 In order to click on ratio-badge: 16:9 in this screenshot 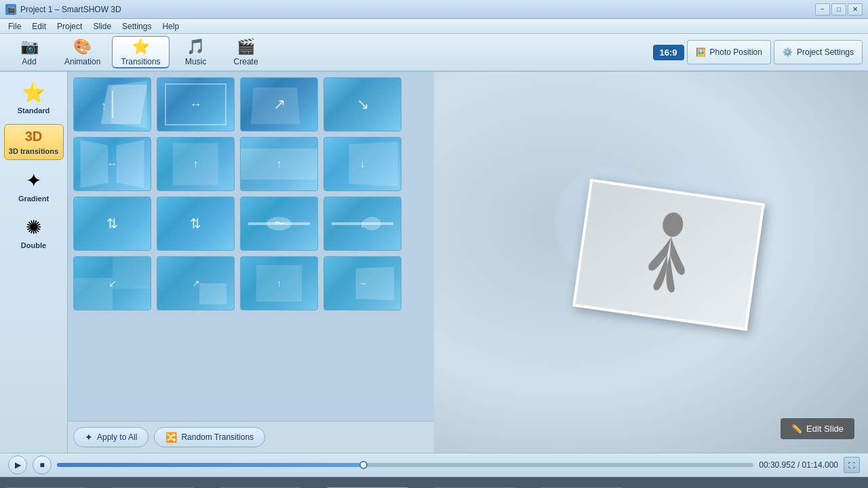, I will do `click(669, 53)`.